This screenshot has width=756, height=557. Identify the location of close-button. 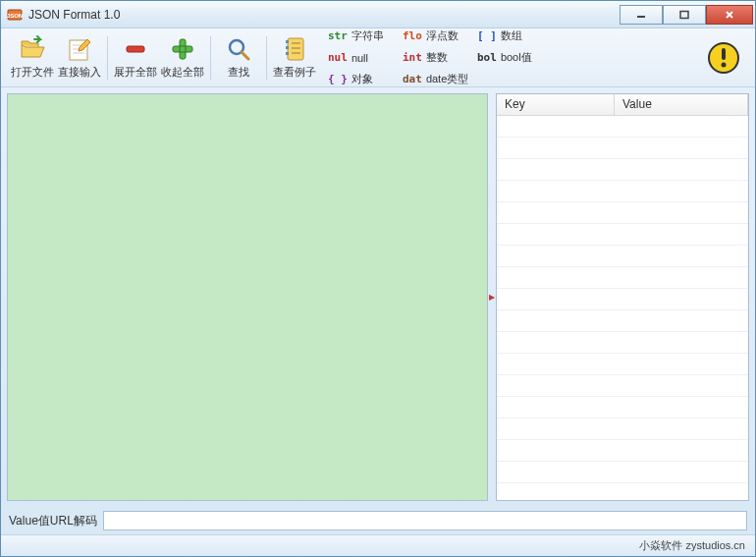
(729, 15).